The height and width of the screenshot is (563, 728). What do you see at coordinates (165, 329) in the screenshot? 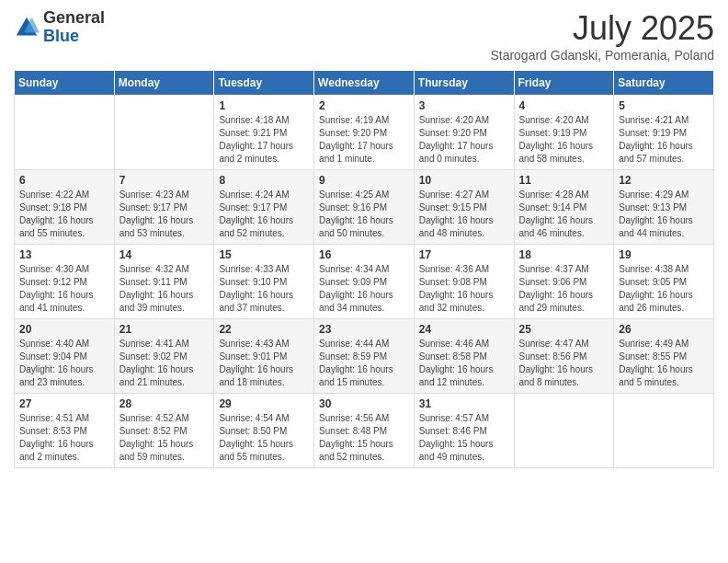
I see `day-number: 21` at bounding box center [165, 329].